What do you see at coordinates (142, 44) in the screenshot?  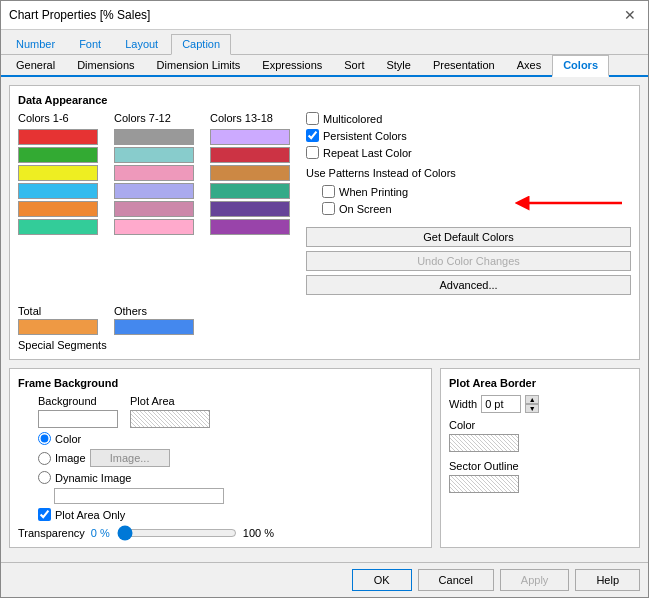 I see `tab-layout: Layout` at bounding box center [142, 44].